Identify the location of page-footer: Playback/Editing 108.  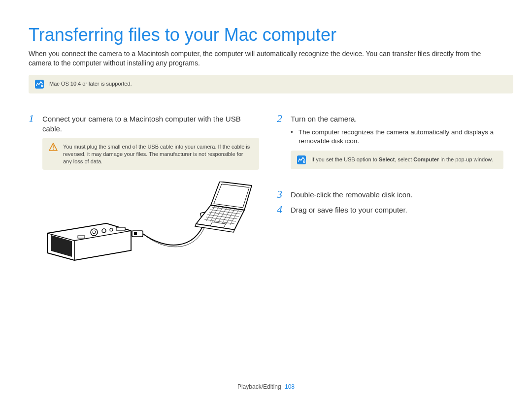
(266, 387).